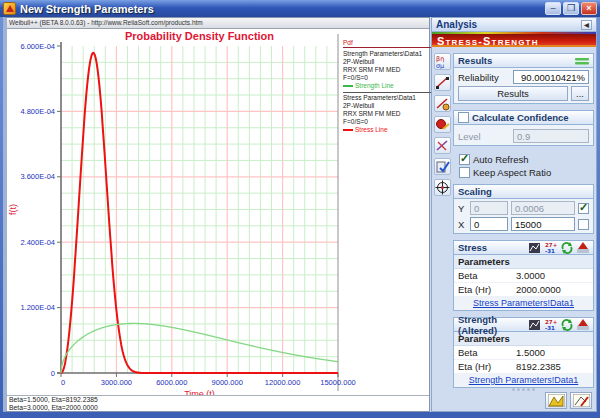 The image size is (600, 418). What do you see at coordinates (514, 25) in the screenshot?
I see `analysis-panel-header: Analysis ◀` at bounding box center [514, 25].